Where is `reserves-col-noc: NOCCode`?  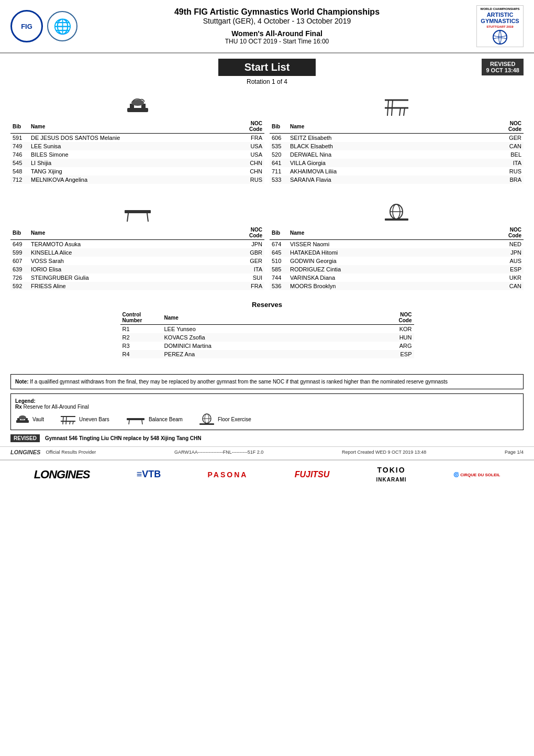
reserves-col-noc: NOCCode is located at coordinates (401, 317).